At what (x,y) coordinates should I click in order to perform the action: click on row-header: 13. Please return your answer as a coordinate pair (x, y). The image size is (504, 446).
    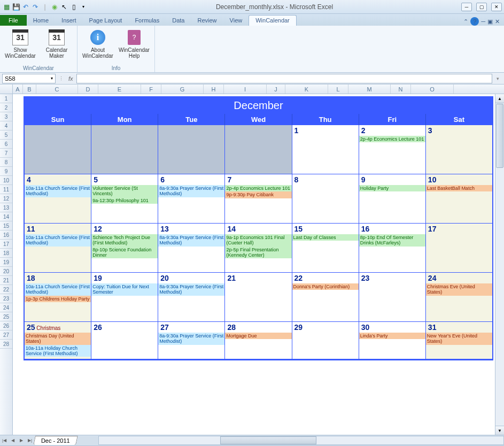
    Looking at the image, I should click on (6, 207).